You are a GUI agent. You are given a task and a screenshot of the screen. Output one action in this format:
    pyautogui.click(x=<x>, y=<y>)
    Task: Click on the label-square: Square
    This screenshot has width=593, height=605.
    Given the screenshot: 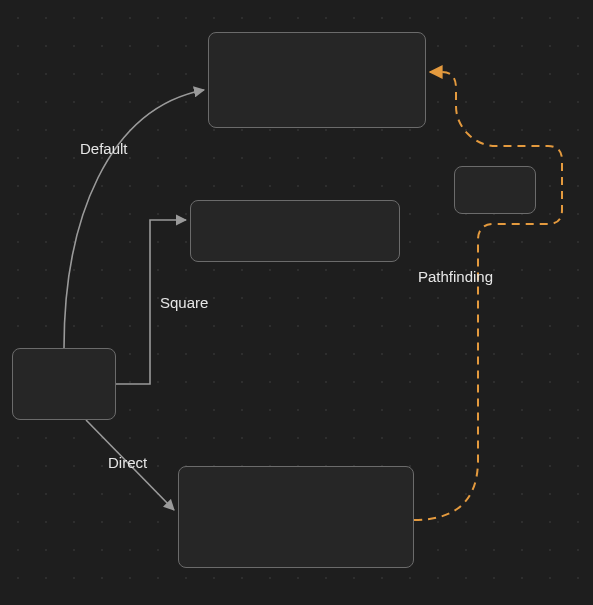 What is the action you would take?
    pyautogui.click(x=184, y=302)
    